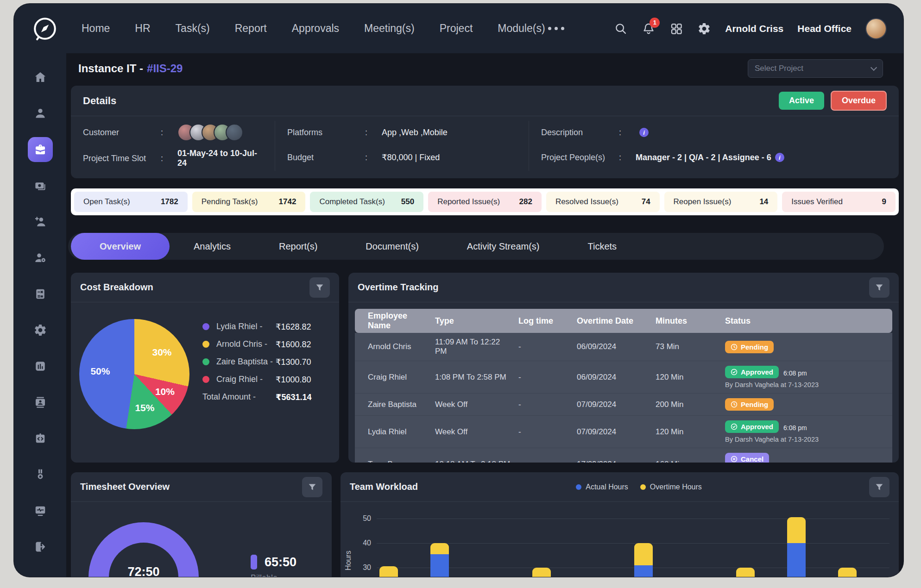 The width and height of the screenshot is (921, 588). I want to click on nav-item-tasks: Task(s), so click(193, 29).